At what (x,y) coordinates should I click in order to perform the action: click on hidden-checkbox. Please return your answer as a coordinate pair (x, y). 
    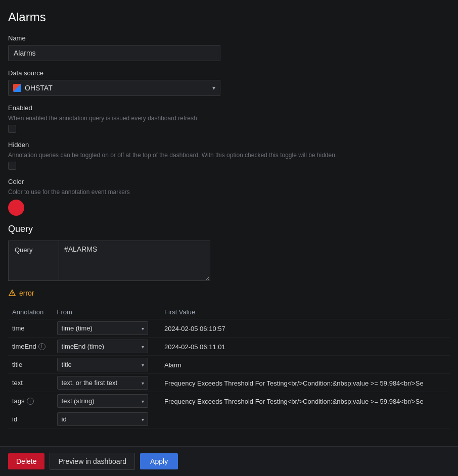
    Looking at the image, I should click on (12, 166).